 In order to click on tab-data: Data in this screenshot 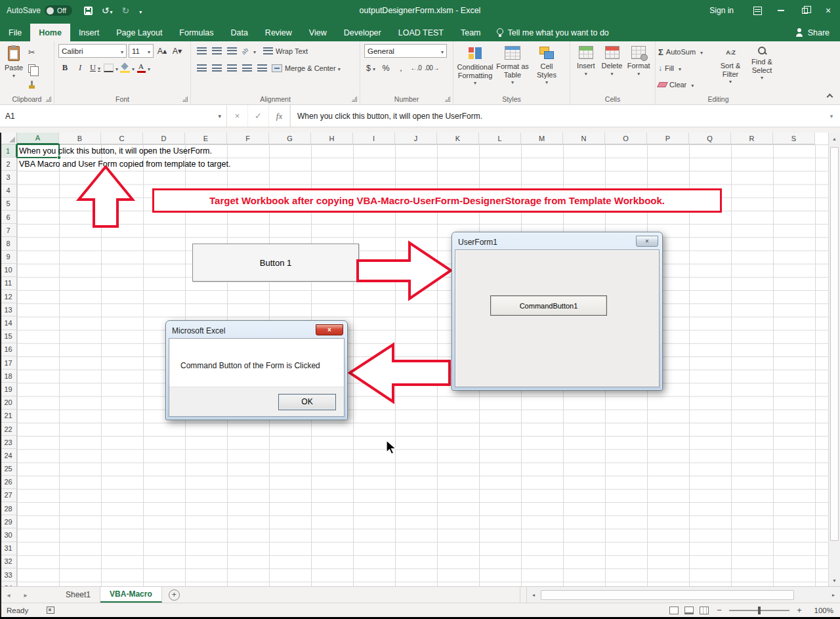, I will do `click(239, 33)`.